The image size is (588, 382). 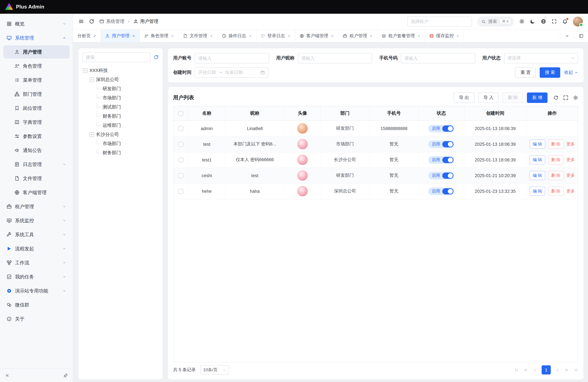 What do you see at coordinates (25, 7) in the screenshot?
I see `brand: Plus Admin` at bounding box center [25, 7].